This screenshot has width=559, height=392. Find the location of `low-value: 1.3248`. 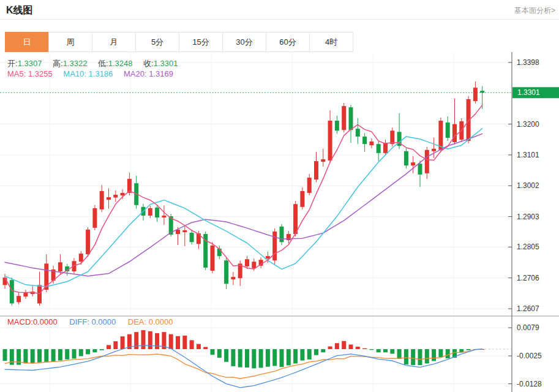

low-value: 1.3248 is located at coordinates (121, 64).